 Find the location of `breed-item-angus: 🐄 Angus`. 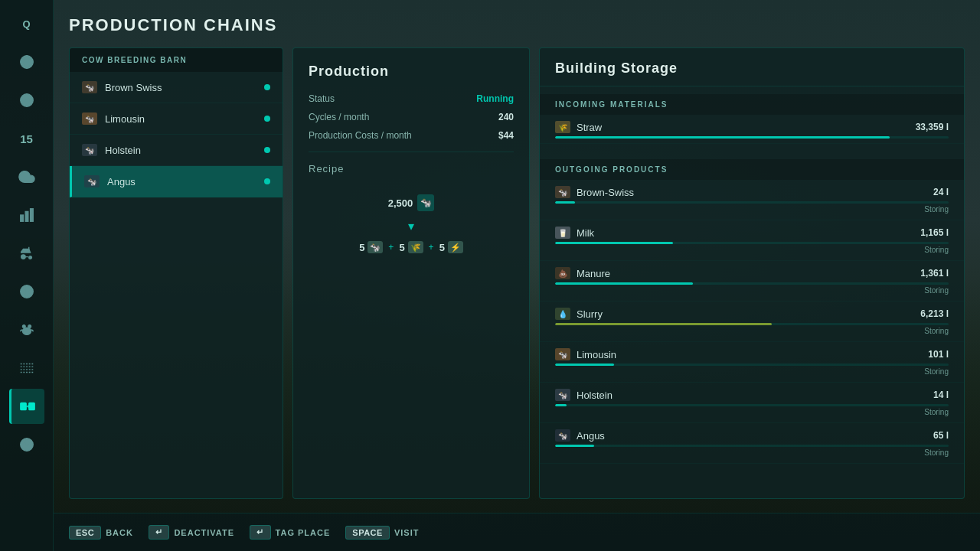

breed-item-angus: 🐄 Angus is located at coordinates (176, 182).